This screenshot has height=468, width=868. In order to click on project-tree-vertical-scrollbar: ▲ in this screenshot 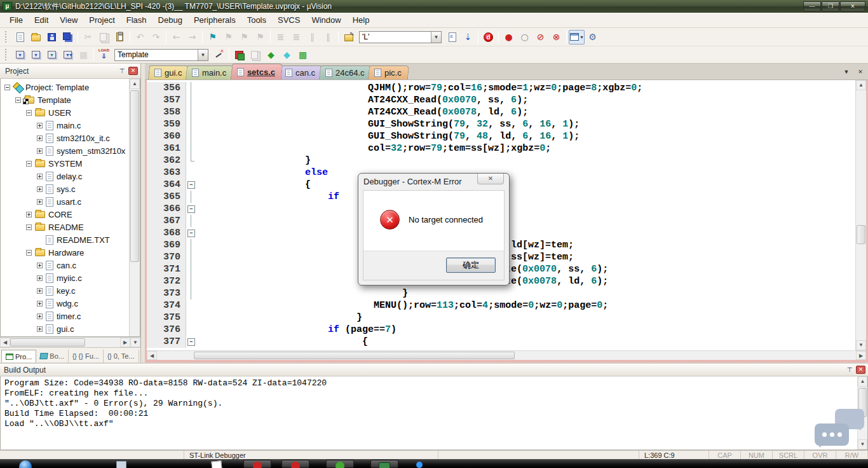, I will do `click(135, 207)`.